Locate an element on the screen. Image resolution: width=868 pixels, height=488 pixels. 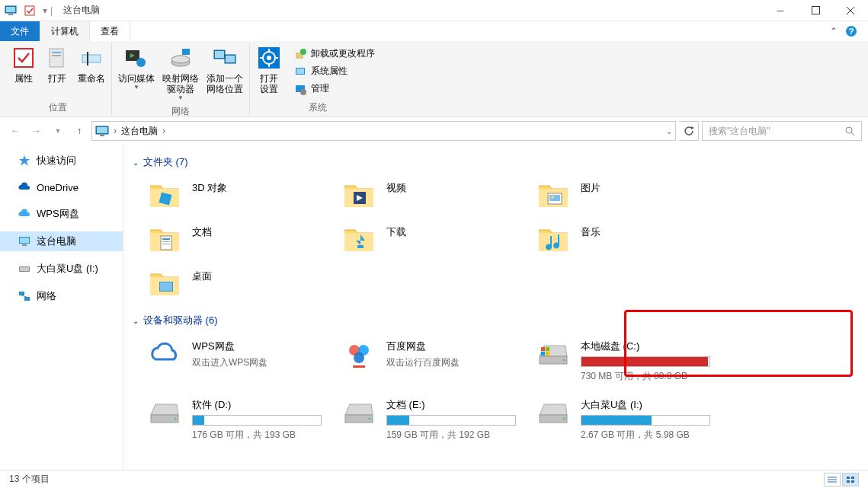
system-properties-button: 系统属性 is located at coordinates (335, 72).